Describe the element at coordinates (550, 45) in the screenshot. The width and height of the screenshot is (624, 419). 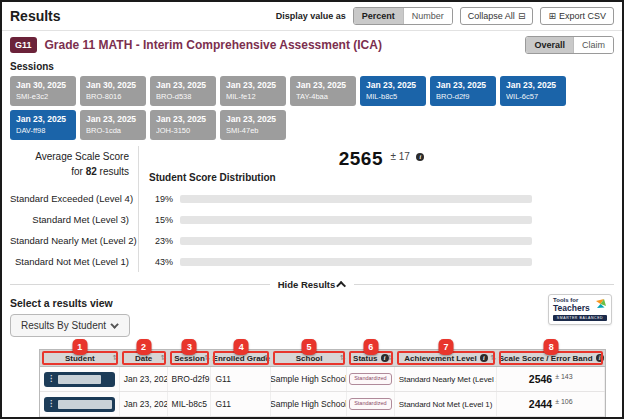
I see `overall-tab: Overall` at that location.